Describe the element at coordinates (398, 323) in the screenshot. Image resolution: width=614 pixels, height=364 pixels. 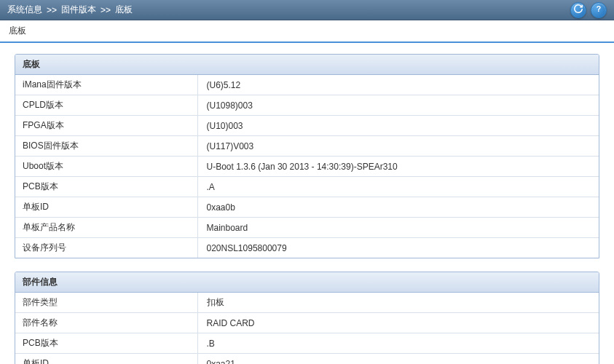
I see `row-value: RAID CARD` at that location.